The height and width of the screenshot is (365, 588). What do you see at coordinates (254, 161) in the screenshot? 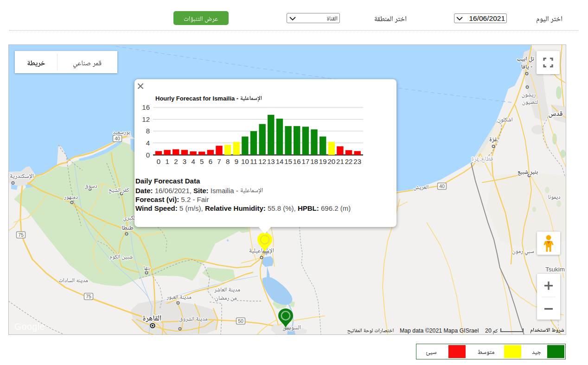
I see `svg-text: 11` at bounding box center [254, 161].